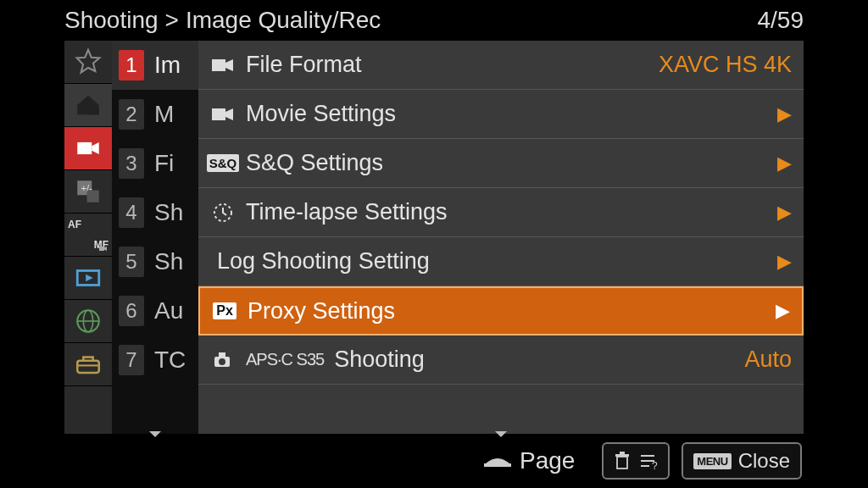  Describe the element at coordinates (501, 164) in the screenshot. I see `item-sq-settings: S&Q S&Q Settings ▶` at that location.